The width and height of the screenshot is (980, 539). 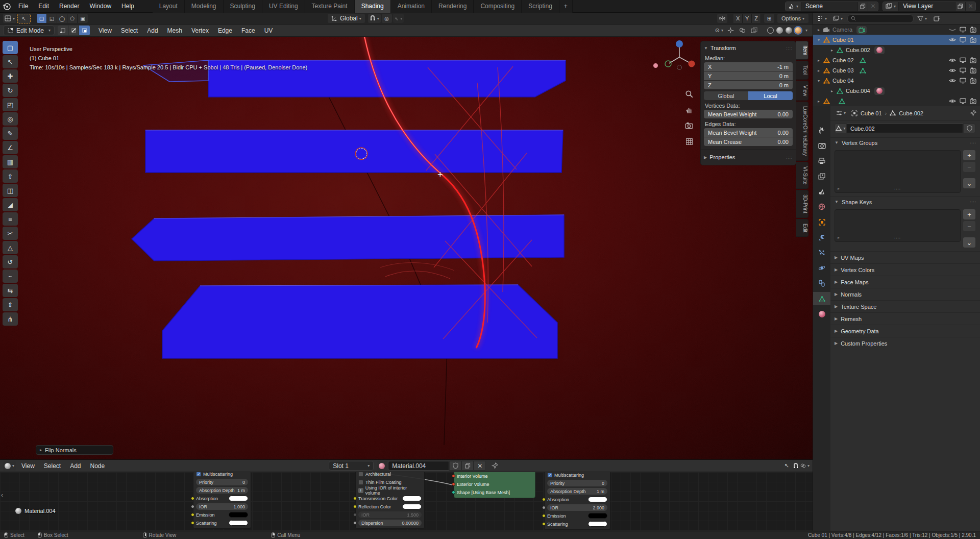 What do you see at coordinates (480, 465) in the screenshot?
I see `material-unlink-icon: ✕` at bounding box center [480, 465].